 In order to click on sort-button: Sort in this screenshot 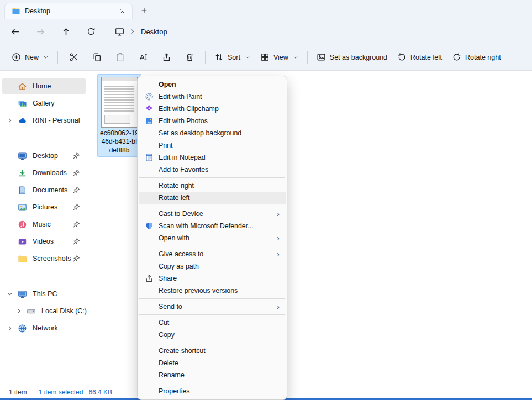, I will do `click(232, 57)`.